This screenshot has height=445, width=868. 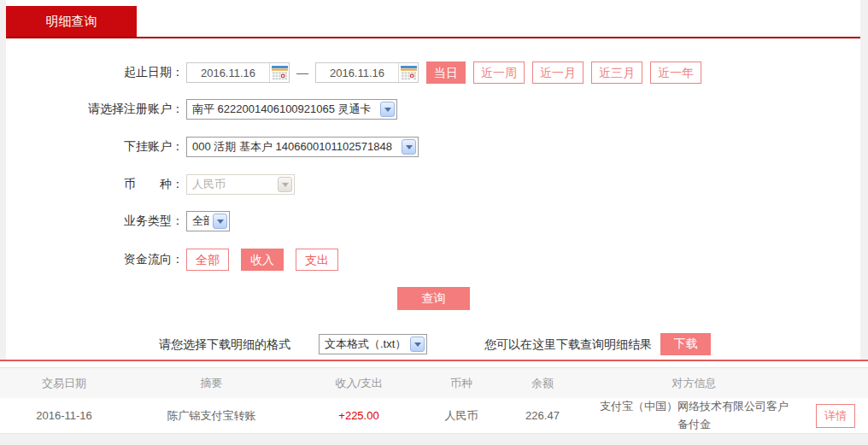 I want to click on fund-flow-label: 资金流向：, so click(x=95, y=260).